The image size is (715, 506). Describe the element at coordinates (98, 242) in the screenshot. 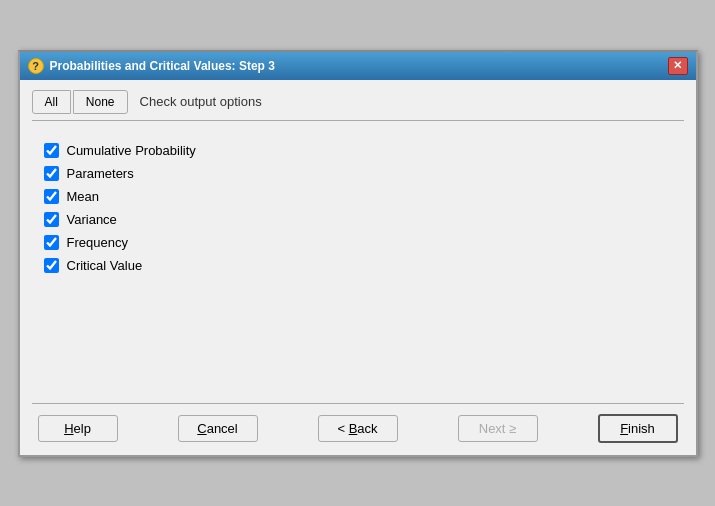

I see `frequency-label: Frequency` at that location.